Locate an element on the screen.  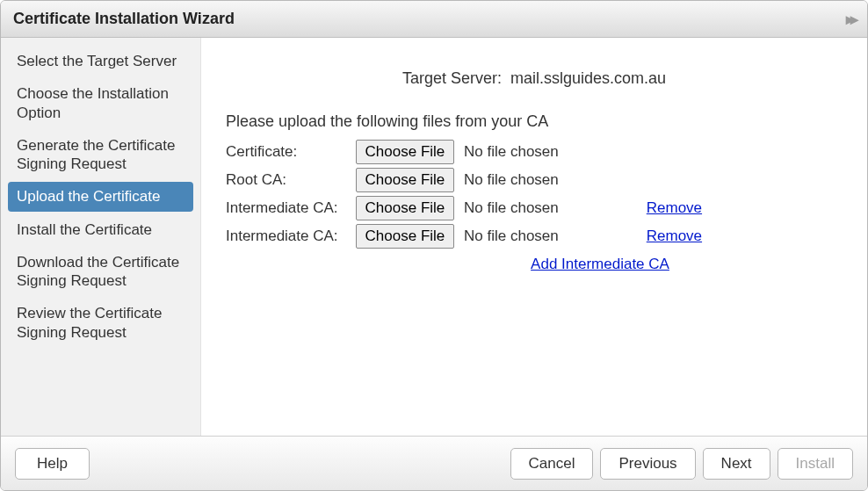
sidebar-item-select-target: Select the Target Server is located at coordinates (100, 61).